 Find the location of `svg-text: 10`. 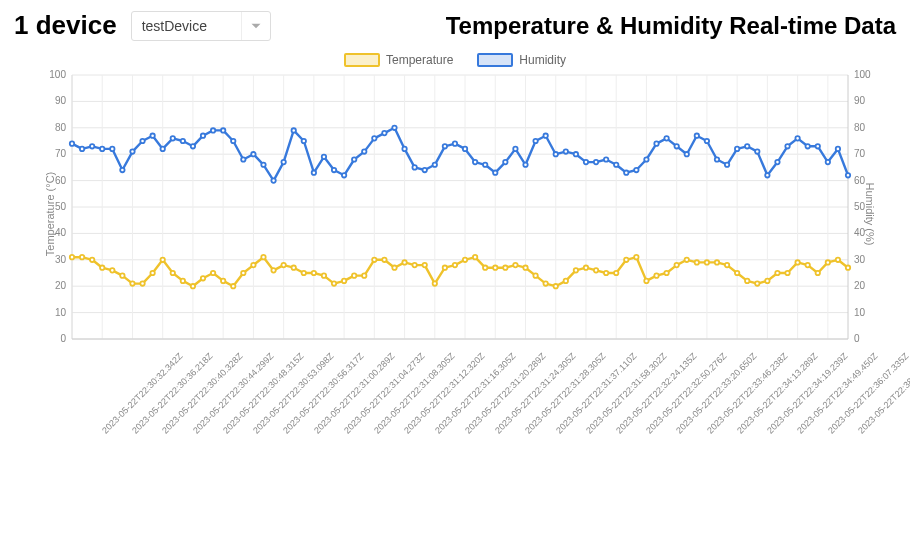

svg-text: 10 is located at coordinates (61, 312).